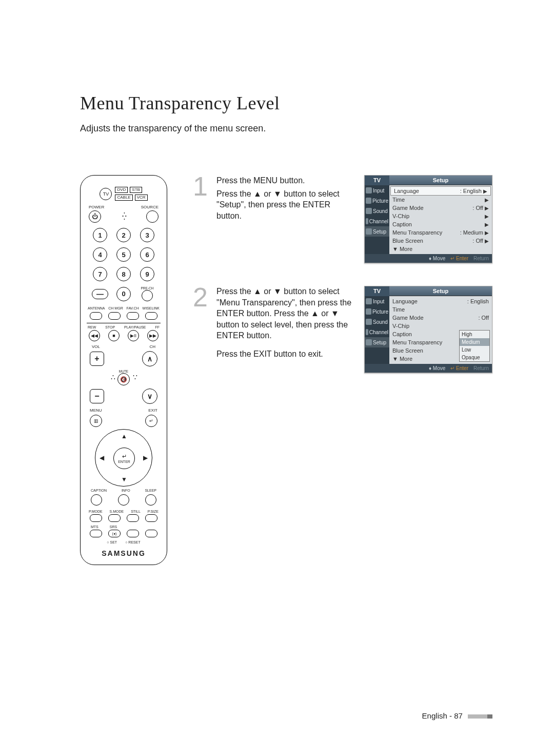 Image resolution: width=554 pixels, height=756 pixels. Describe the element at coordinates (124, 458) in the screenshot. I see `enter-button: ↵ ENTER` at that location.